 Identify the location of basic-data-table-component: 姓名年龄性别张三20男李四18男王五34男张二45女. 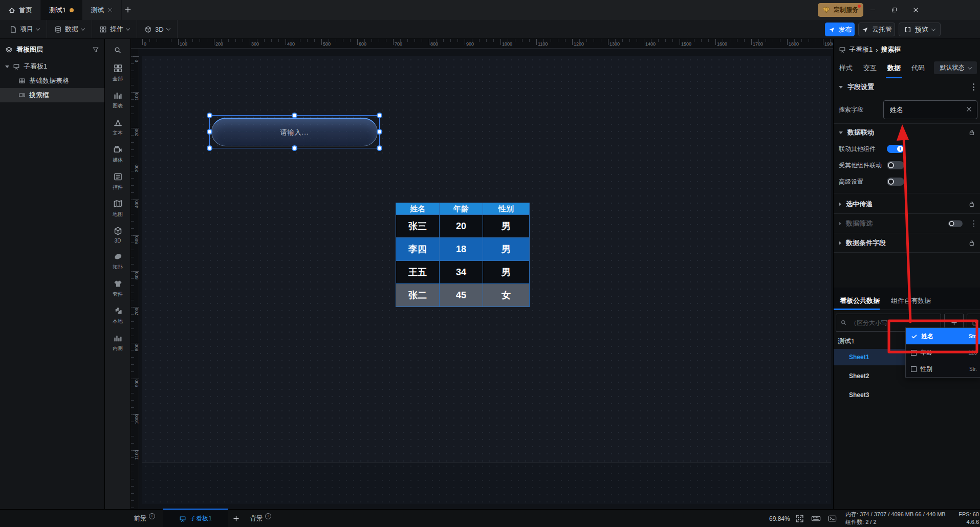
(463, 255).